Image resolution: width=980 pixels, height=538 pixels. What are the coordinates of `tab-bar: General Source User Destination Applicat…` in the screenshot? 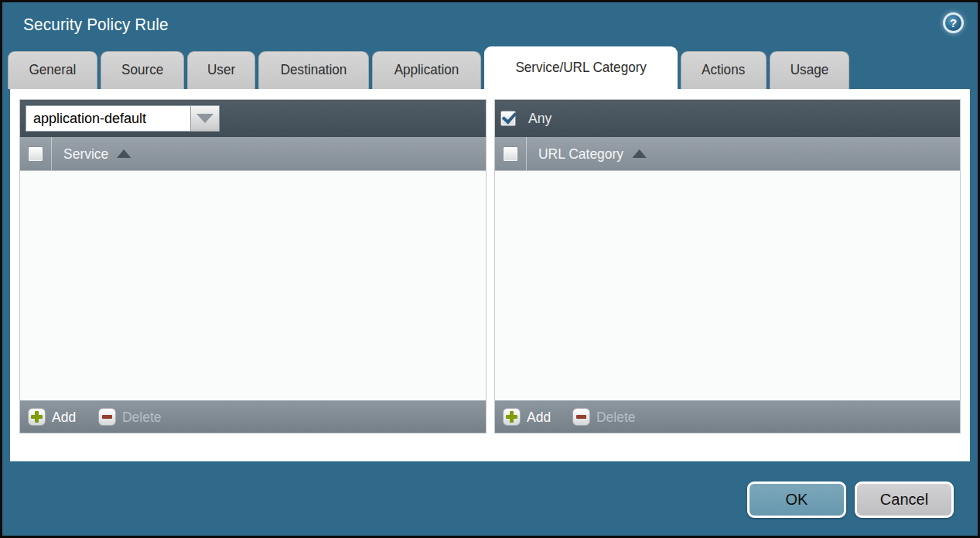 It's located at (490, 68).